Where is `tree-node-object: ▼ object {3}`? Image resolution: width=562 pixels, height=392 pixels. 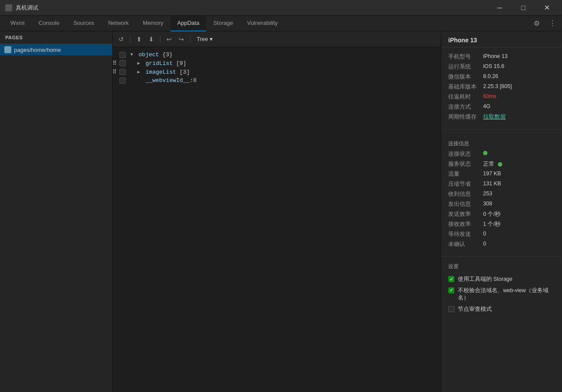 tree-node-object: ▼ object {3} is located at coordinates (276, 55).